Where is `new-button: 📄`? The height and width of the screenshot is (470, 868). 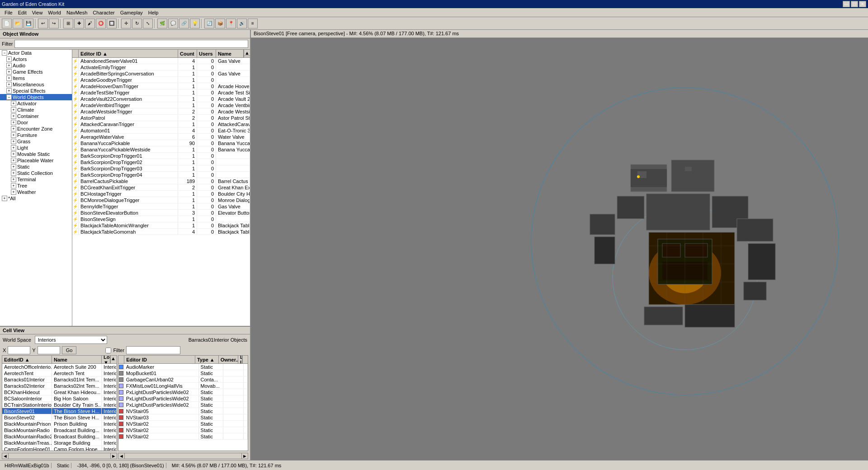
new-button: 📄 is located at coordinates (7, 24).